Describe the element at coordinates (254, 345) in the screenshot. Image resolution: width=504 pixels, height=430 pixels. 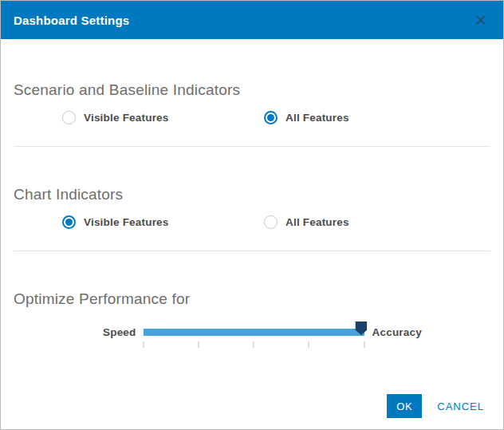
I see `slider-ticks` at that location.